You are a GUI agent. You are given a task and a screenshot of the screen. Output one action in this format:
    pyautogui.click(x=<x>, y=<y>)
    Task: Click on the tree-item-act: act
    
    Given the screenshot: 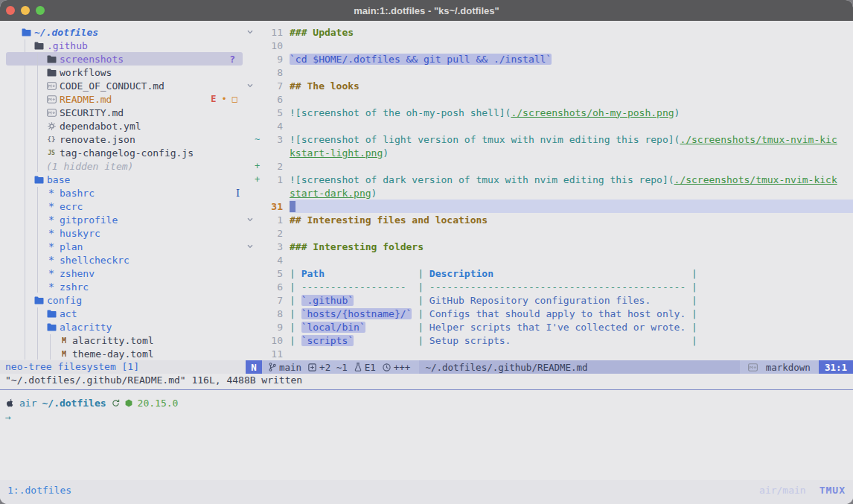 What is the action you would take?
    pyautogui.click(x=124, y=313)
    